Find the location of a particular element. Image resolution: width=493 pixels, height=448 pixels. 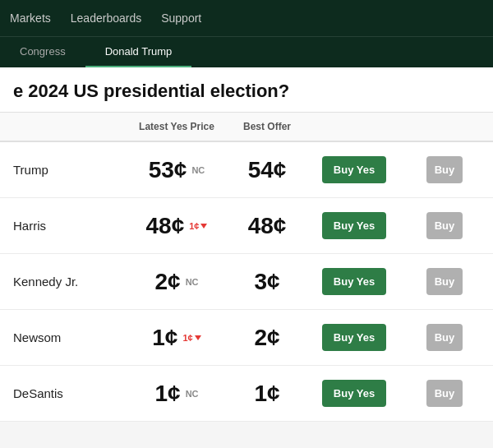

latest-yes-price-cell: 53¢ NC is located at coordinates (177, 170).